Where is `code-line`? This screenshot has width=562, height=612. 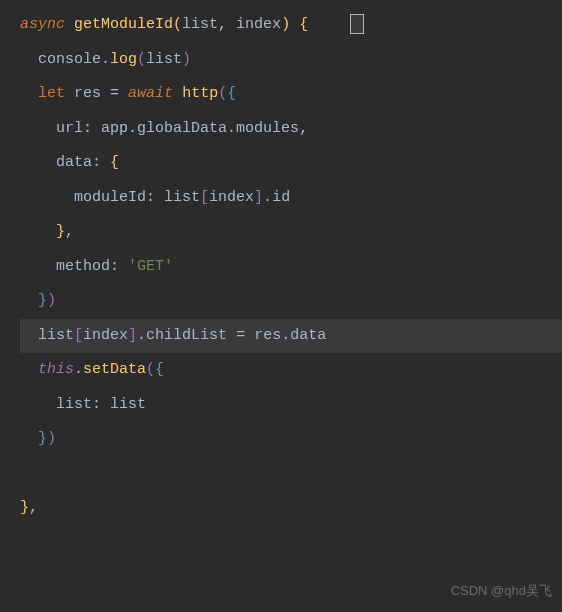
code-line is located at coordinates (291, 474).